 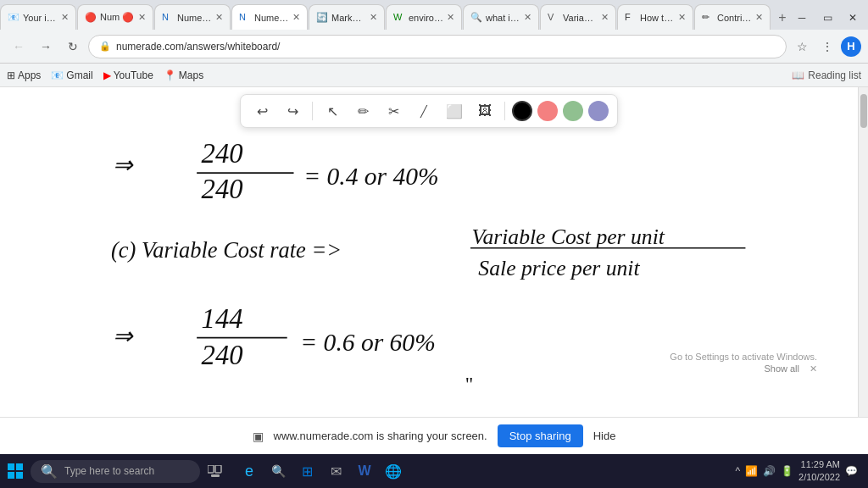 I want to click on maximize-button: ▭, so click(x=827, y=18).